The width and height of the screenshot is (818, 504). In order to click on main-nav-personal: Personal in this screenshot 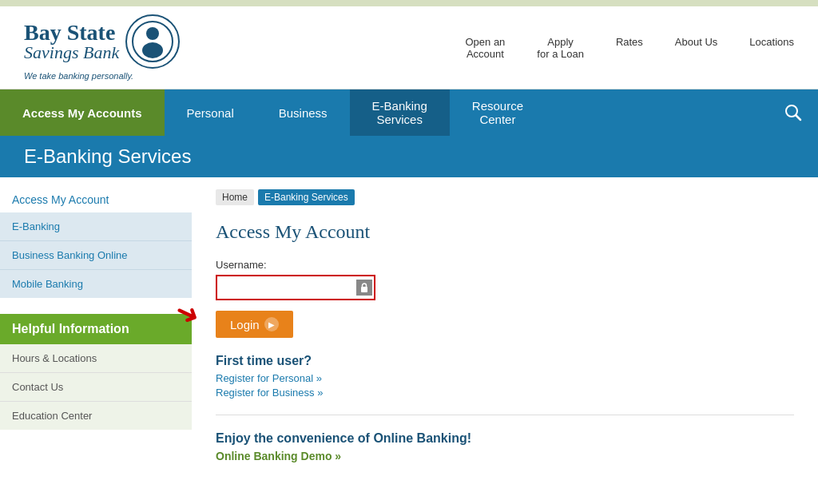, I will do `click(211, 113)`.